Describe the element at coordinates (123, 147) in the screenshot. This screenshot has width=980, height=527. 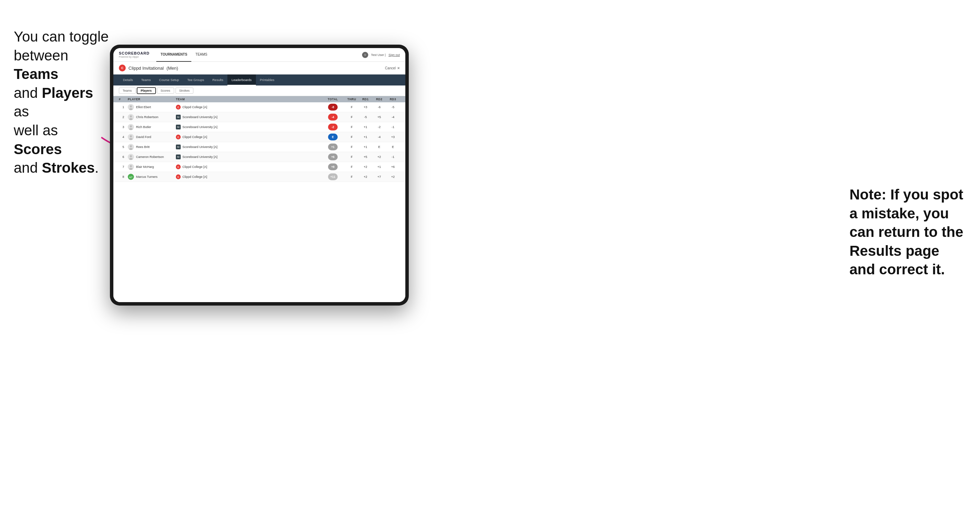
I see `rank-cell: 5` at that location.